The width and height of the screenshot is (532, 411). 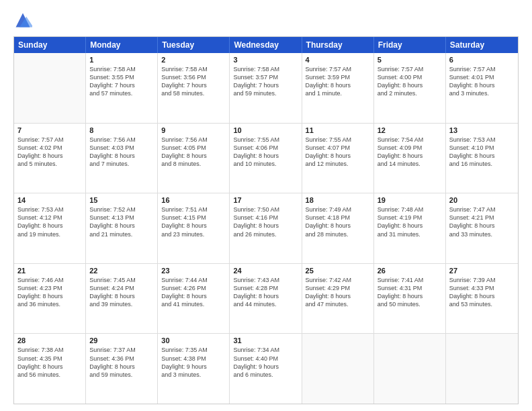 I want to click on day-number: 4, so click(x=338, y=60).